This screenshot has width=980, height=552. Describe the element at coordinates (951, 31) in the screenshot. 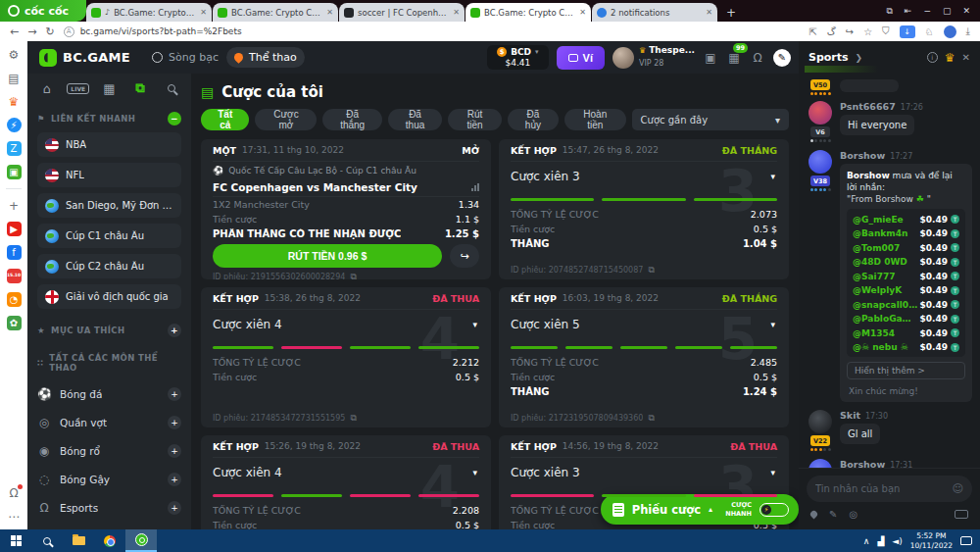

I see `profile-avatar` at that location.